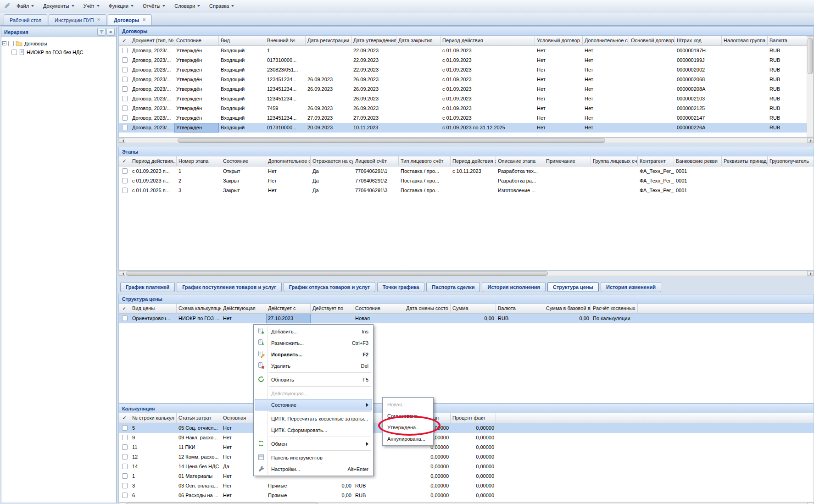 The height and width of the screenshot is (504, 814). I want to click on table-row: 101 МатериалыНет0,000000,00000, so click(466, 476).